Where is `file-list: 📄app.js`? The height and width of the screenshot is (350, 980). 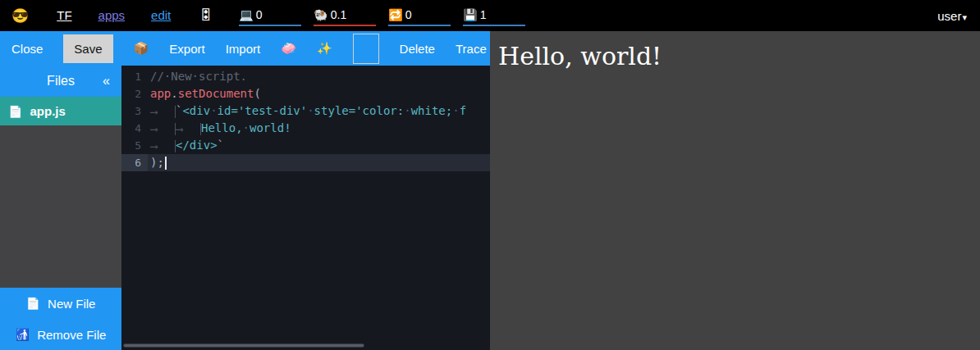 file-list: 📄app.js is located at coordinates (61, 111).